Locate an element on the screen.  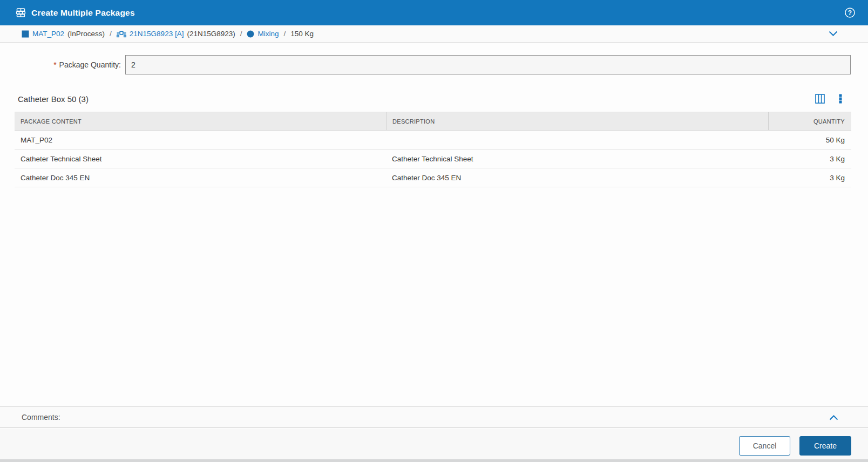
cell-package-content: Catheter Doc 345 EN is located at coordinates (200, 178).